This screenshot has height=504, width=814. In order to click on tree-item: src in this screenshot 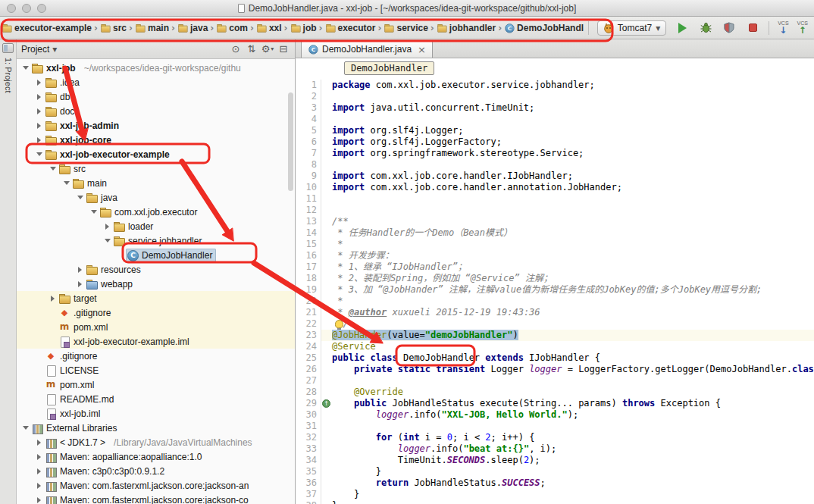, I will do `click(156, 168)`.